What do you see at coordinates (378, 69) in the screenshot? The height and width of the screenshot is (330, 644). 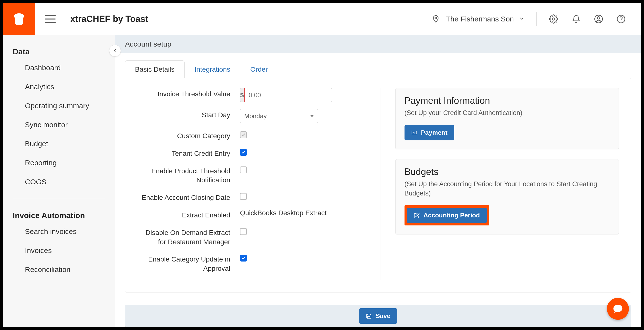 I see `tabs: Basic Details Integrations Order` at bounding box center [378, 69].